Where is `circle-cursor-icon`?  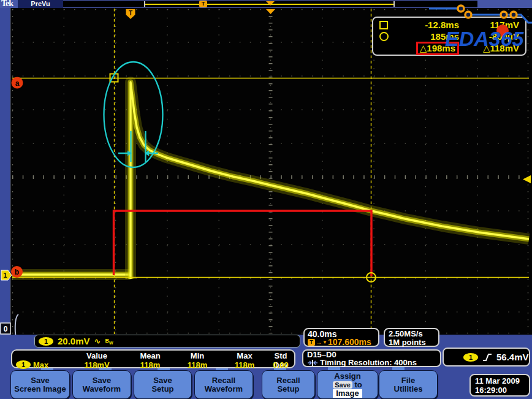 circle-cursor-icon is located at coordinates (384, 37).